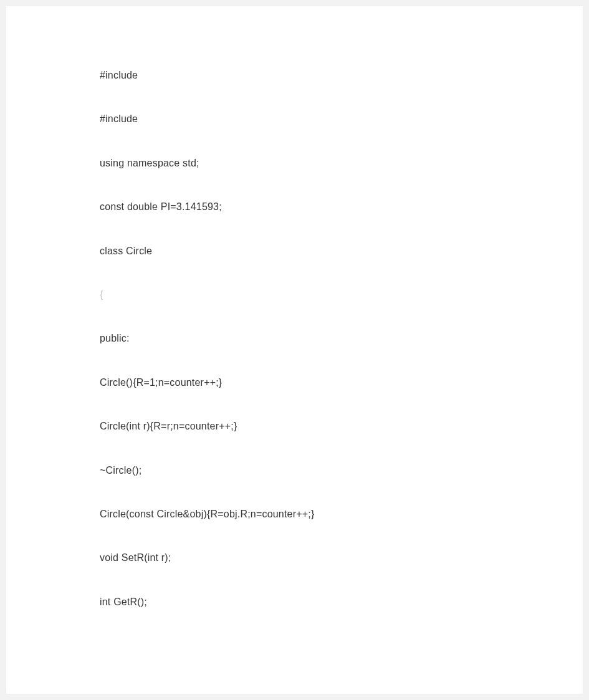 The height and width of the screenshot is (700, 589). I want to click on code-line: using namespace std;, so click(335, 163).